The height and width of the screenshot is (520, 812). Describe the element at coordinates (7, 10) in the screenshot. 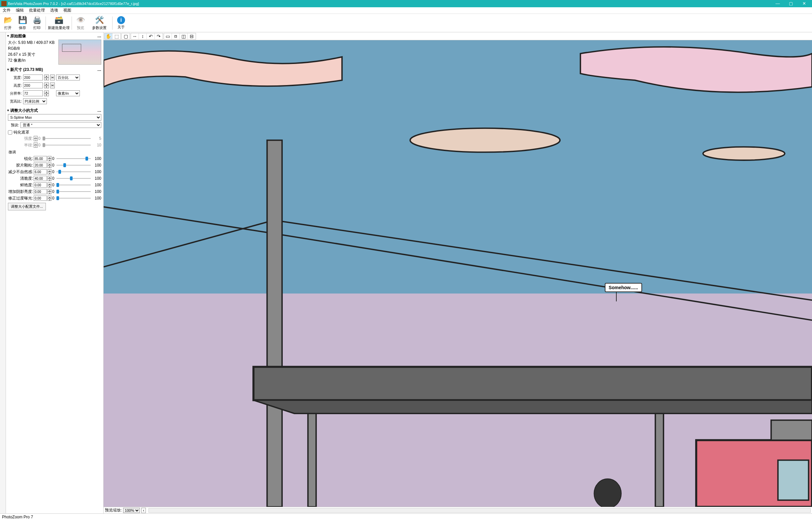

I see `menu-file: 文件` at that location.